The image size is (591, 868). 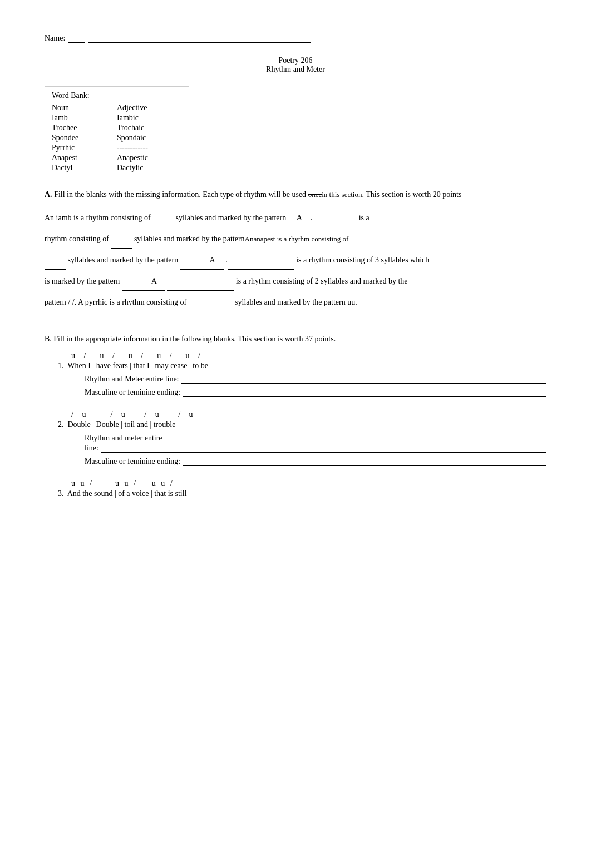 What do you see at coordinates (117, 132) in the screenshot?
I see `word-bank-box: Word Bank: Noun Adjective Iamb Iambic Tr…` at bounding box center [117, 132].